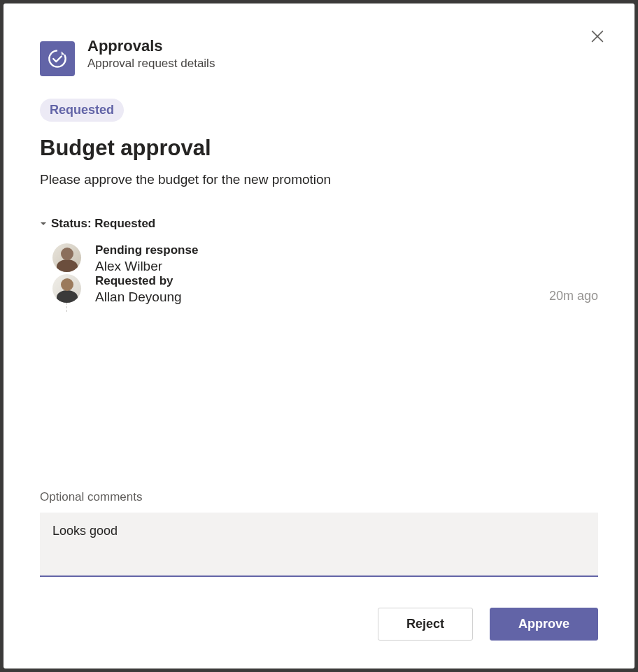 Image resolution: width=638 pixels, height=672 pixels. What do you see at coordinates (104, 224) in the screenshot?
I see `status-header-label: Status: Requested` at bounding box center [104, 224].